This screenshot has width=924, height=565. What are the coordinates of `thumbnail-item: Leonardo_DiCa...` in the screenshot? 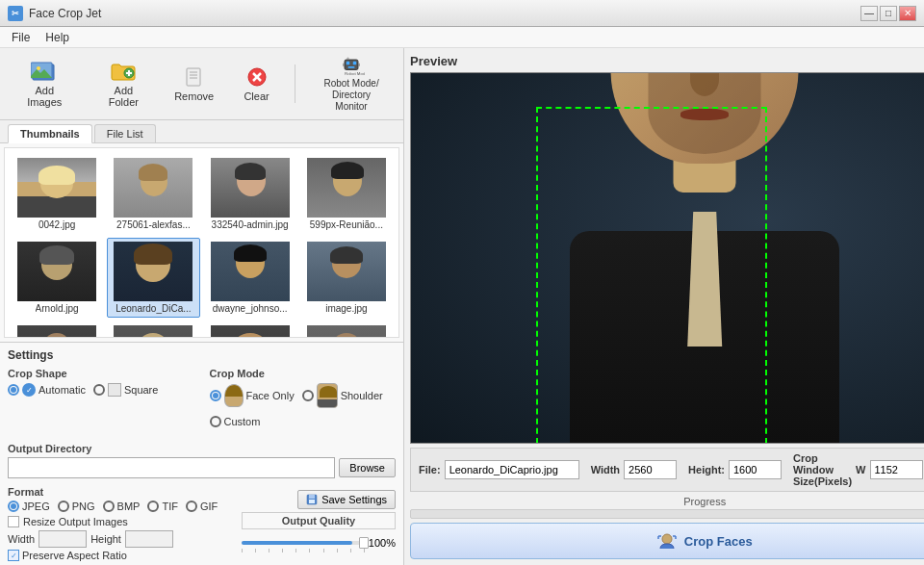 It's located at (153, 277).